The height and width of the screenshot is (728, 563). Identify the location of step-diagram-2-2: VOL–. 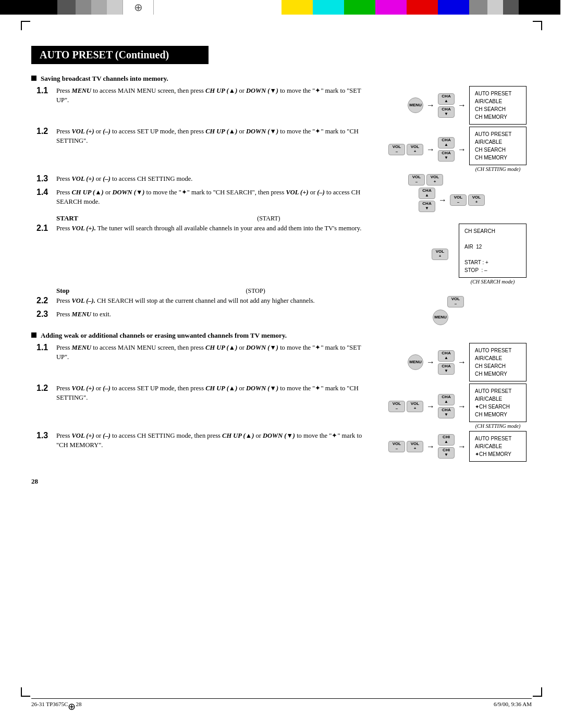
(448, 302).